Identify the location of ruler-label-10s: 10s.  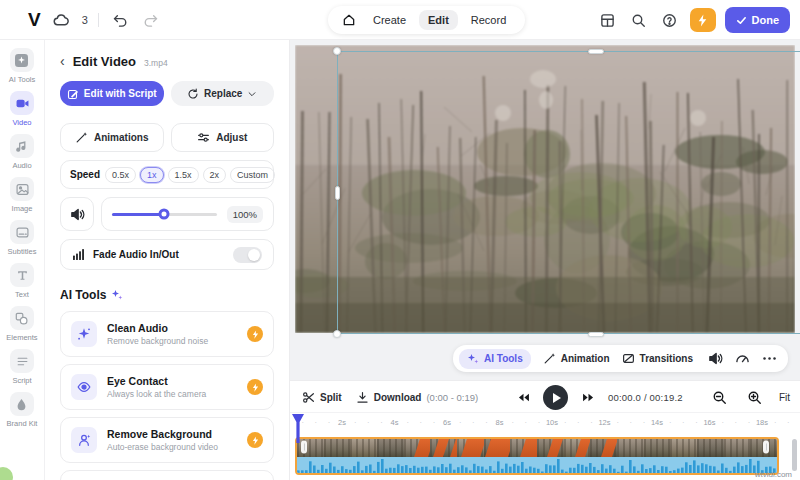
(552, 422).